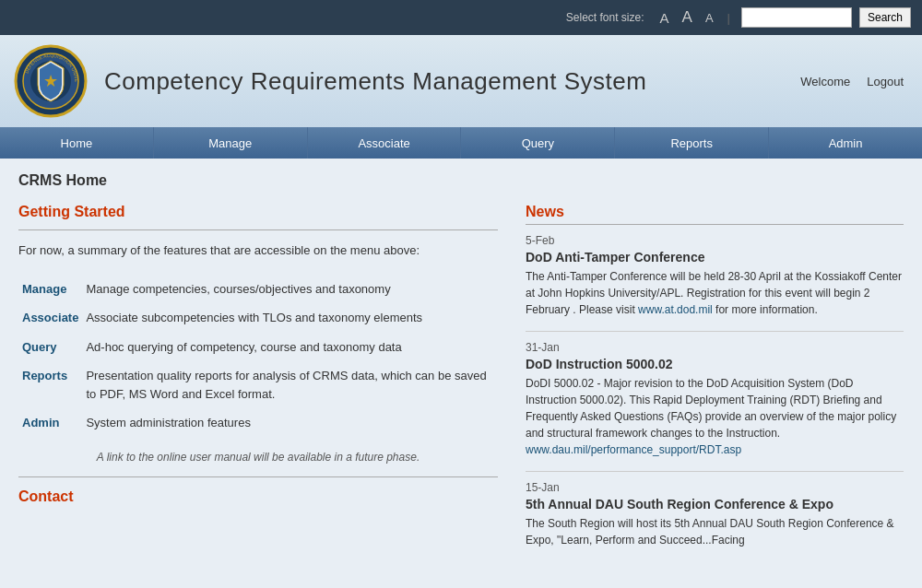 This screenshot has height=588, width=922. What do you see at coordinates (797, 18) in the screenshot?
I see `search-input` at bounding box center [797, 18].